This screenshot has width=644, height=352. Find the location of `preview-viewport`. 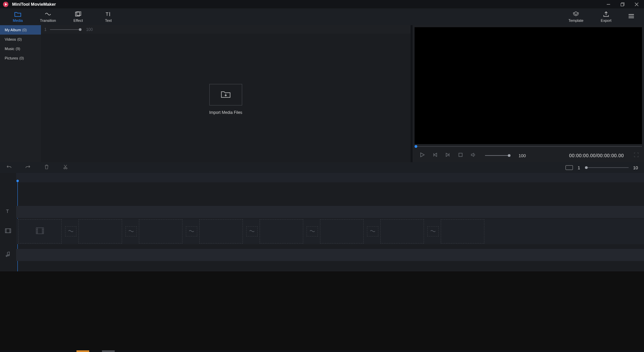

preview-viewport is located at coordinates (528, 86).